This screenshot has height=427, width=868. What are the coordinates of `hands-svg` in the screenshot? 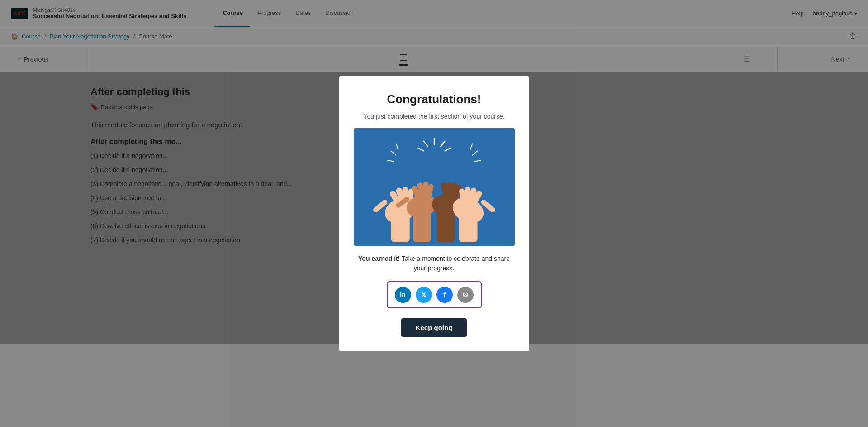 It's located at (434, 187).